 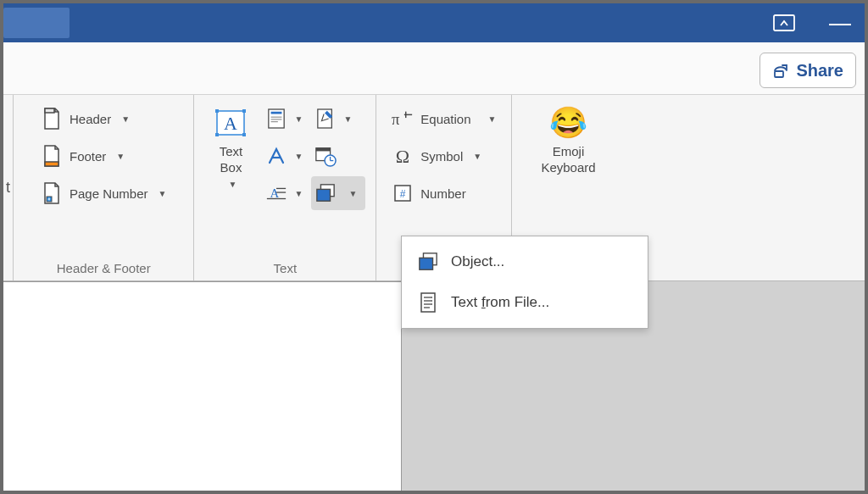 What do you see at coordinates (276, 156) in the screenshot?
I see `wordart-icon` at bounding box center [276, 156].